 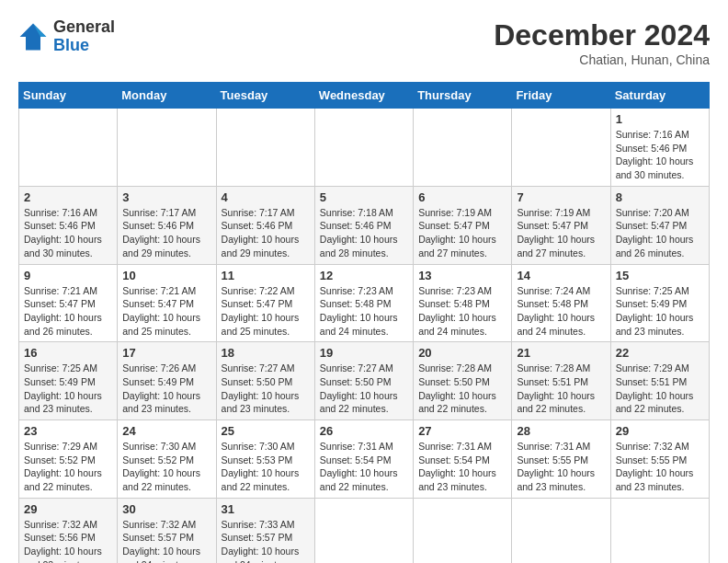 I want to click on calendar-cell: 5Sunrise: 7:18 AM Sunset: 5:46 PM Daylig…, so click(x=364, y=224).